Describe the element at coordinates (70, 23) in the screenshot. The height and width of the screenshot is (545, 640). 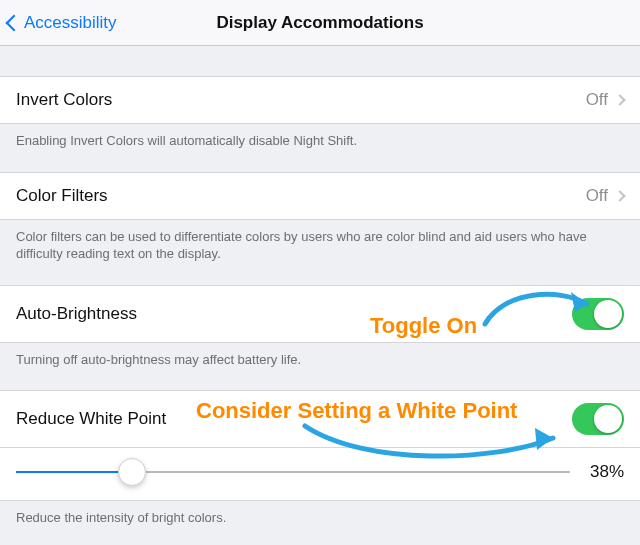
I see `back-label: Accessibility` at that location.